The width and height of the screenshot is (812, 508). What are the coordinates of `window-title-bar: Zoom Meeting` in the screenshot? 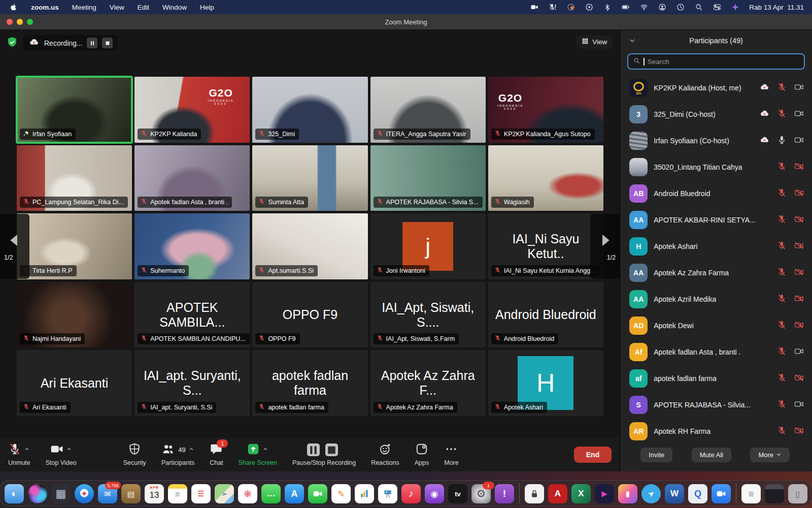 It's located at (406, 22).